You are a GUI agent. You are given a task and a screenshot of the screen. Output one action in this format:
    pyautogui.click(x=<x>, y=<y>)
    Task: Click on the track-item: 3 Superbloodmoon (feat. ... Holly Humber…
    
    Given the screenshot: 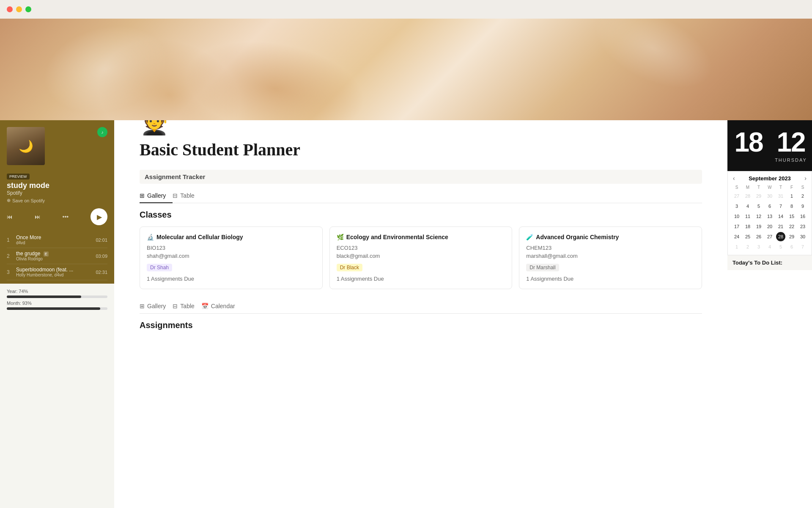 What is the action you would take?
    pyautogui.click(x=57, y=272)
    